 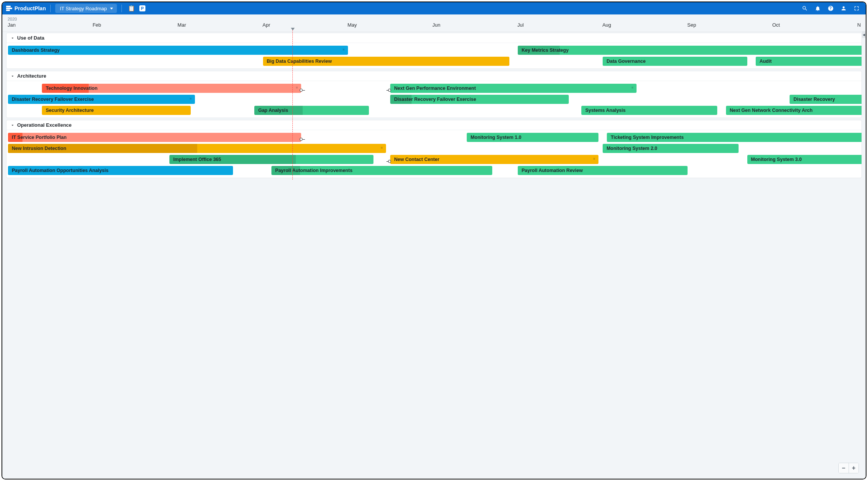 What do you see at coordinates (776, 25) in the screenshot?
I see `month-label: Oct` at bounding box center [776, 25].